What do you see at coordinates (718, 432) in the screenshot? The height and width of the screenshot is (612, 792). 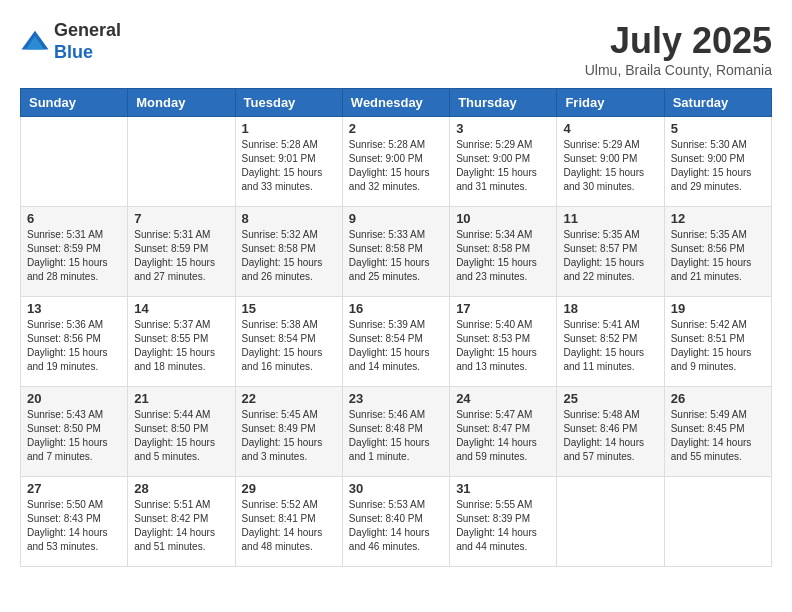 I see `calendar-cell: 26Sunrise: 5:49 AM Sunset: 8:45 PM Dayli…` at bounding box center [718, 432].